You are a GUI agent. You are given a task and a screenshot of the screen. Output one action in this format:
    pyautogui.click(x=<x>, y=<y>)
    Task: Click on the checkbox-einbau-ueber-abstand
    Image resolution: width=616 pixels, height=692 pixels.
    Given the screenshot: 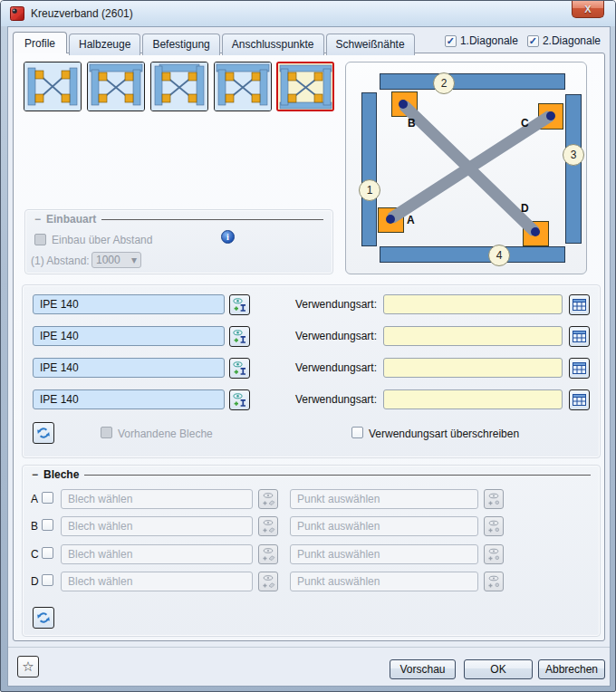 What is the action you would take?
    pyautogui.click(x=40, y=239)
    